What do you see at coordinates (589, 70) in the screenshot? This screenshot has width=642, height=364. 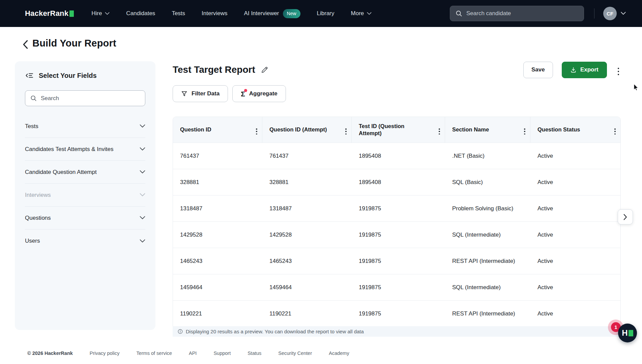 I see `export-label: Export` at bounding box center [589, 70].